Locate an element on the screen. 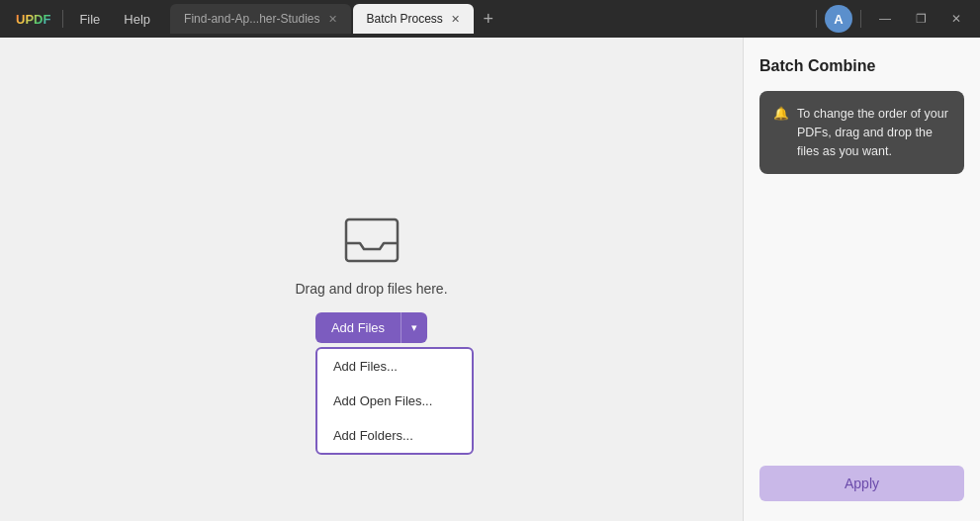 This screenshot has width=980, height=521. titlebar-actions: A — ❐ ✕ is located at coordinates (892, 19).